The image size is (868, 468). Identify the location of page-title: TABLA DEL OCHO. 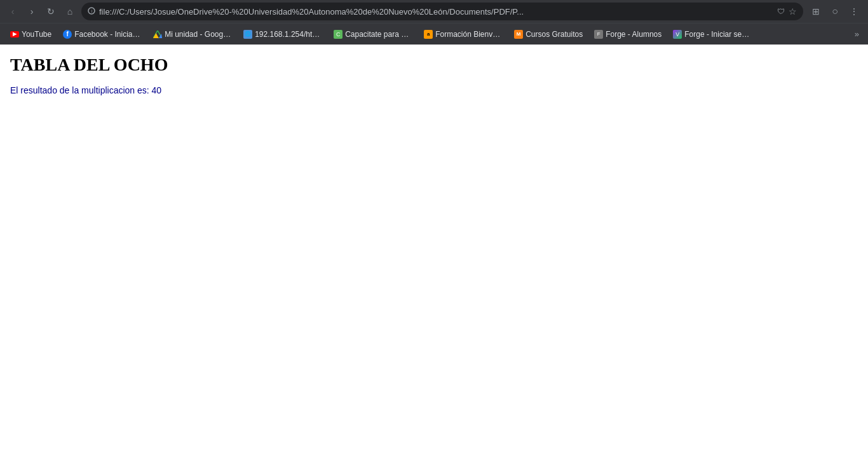
(434, 65).